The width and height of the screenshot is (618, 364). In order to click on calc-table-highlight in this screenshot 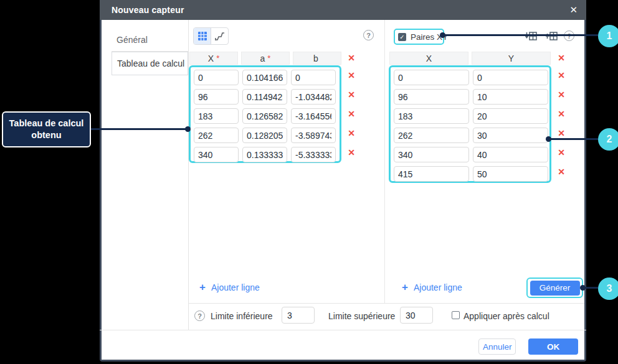, I will do `click(265, 114)`.